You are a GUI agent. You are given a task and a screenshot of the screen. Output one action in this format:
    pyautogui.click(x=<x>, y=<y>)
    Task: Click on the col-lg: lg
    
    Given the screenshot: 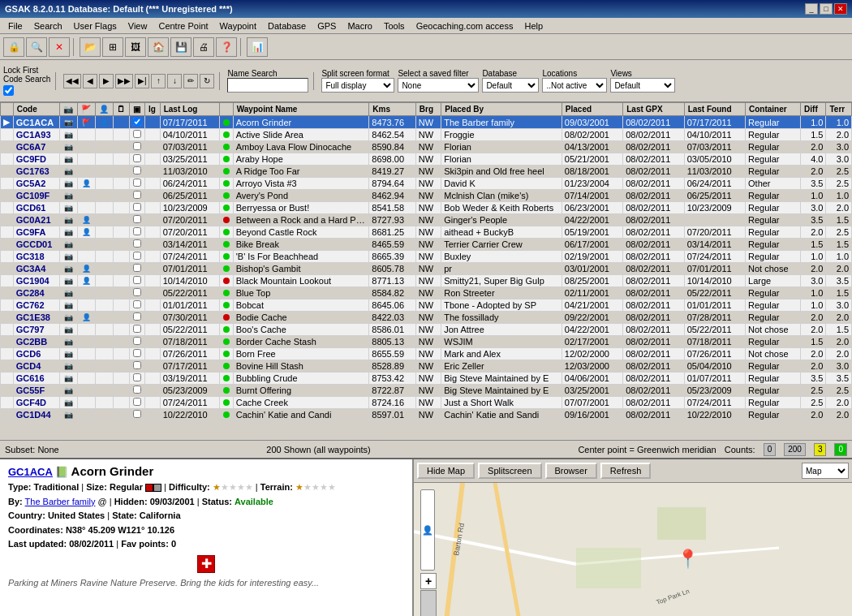 What is the action you would take?
    pyautogui.click(x=153, y=110)
    